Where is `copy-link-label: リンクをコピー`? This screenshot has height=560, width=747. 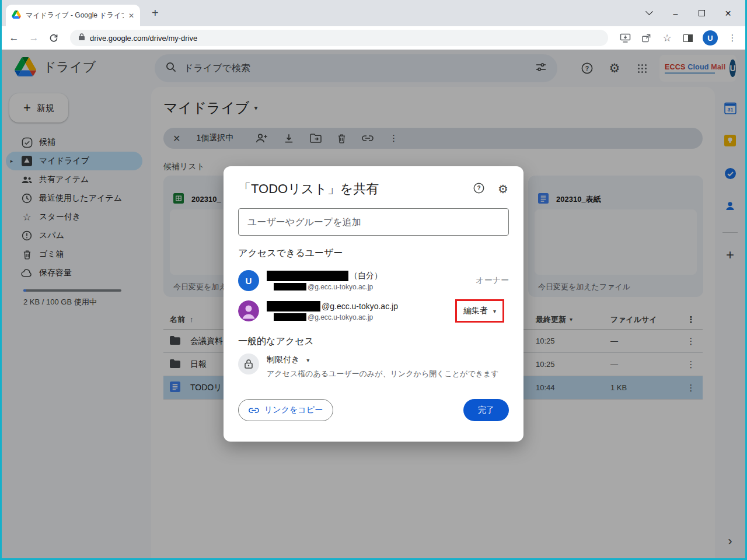 copy-link-label: リンクをコピー is located at coordinates (294, 410).